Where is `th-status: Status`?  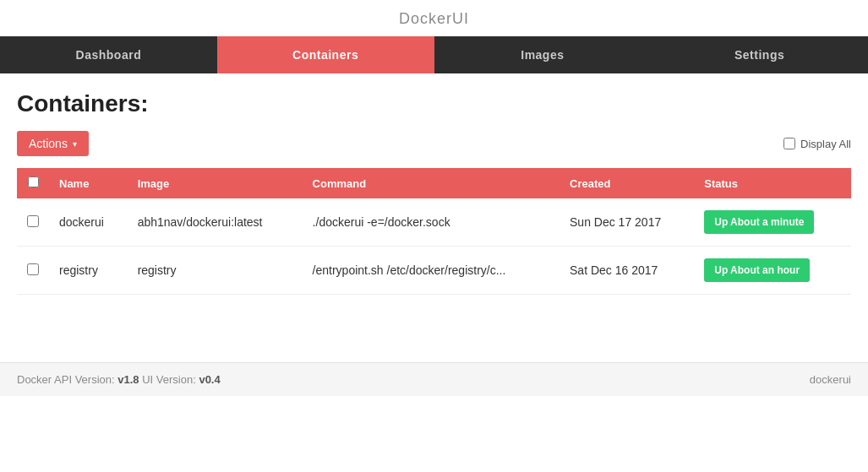
th-status: Status is located at coordinates (772, 183).